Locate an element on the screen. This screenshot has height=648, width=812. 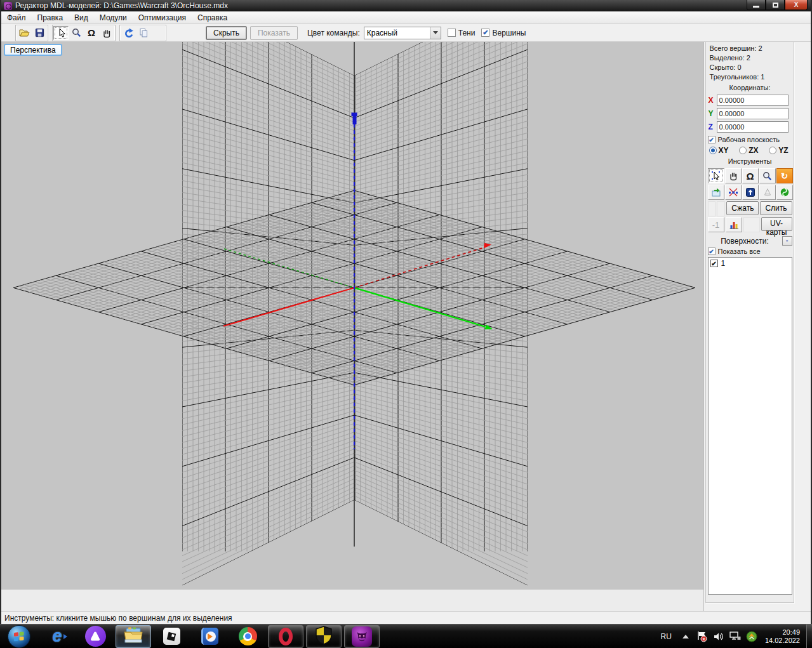
combo-drop-button is located at coordinates (436, 33).